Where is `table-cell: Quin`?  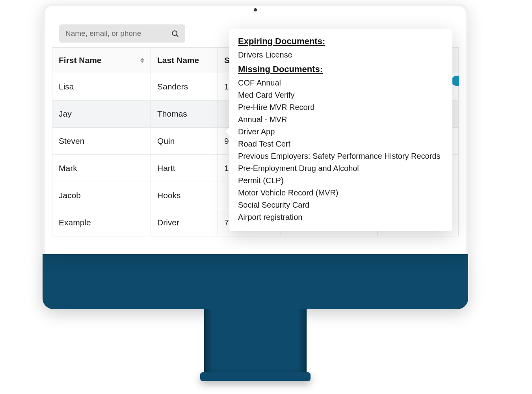 table-cell: Quin is located at coordinates (184, 141).